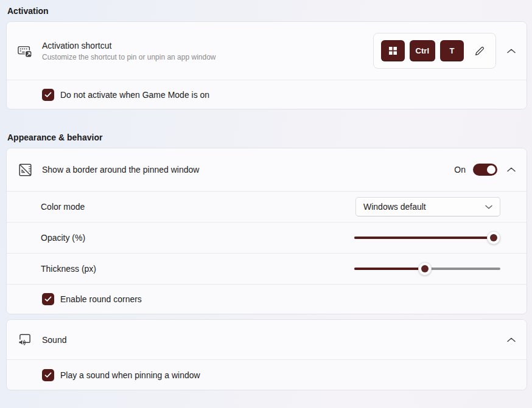  What do you see at coordinates (267, 51) in the screenshot?
I see `activation-shortcut-row: Activation shortcut Customize the shortc…` at bounding box center [267, 51].